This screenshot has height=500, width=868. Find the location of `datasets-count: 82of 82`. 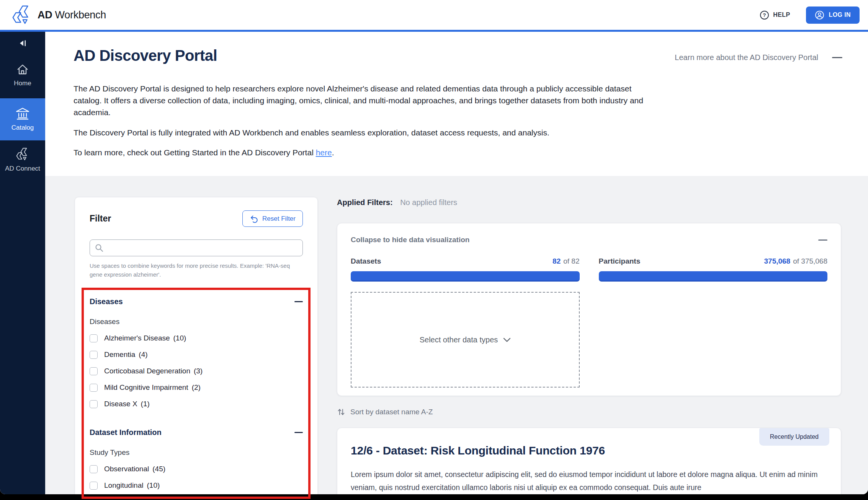

datasets-count: 82of 82 is located at coordinates (566, 261).